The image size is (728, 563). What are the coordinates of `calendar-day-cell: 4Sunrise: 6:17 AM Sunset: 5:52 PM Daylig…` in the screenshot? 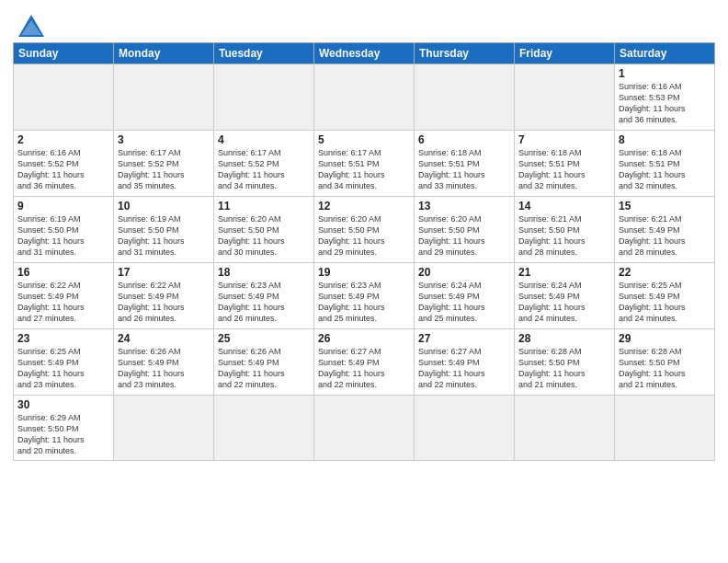 It's located at (265, 164).